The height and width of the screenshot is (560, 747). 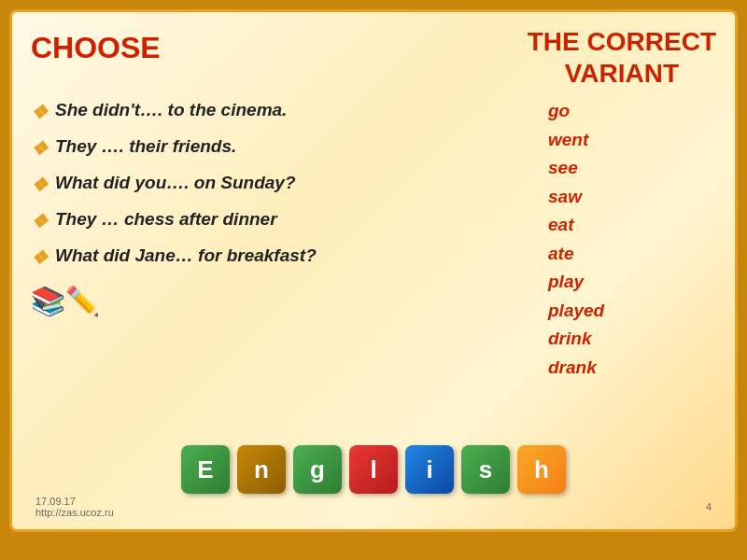 I want to click on left-header: CHOOSE, so click(x=105, y=46).